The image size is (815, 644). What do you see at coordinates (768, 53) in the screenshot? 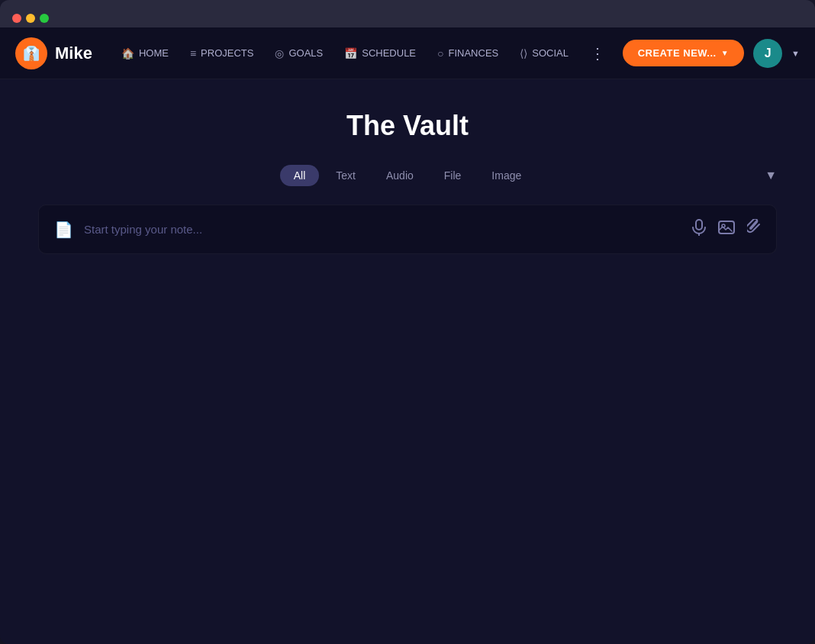
I see `avatar: J` at bounding box center [768, 53].